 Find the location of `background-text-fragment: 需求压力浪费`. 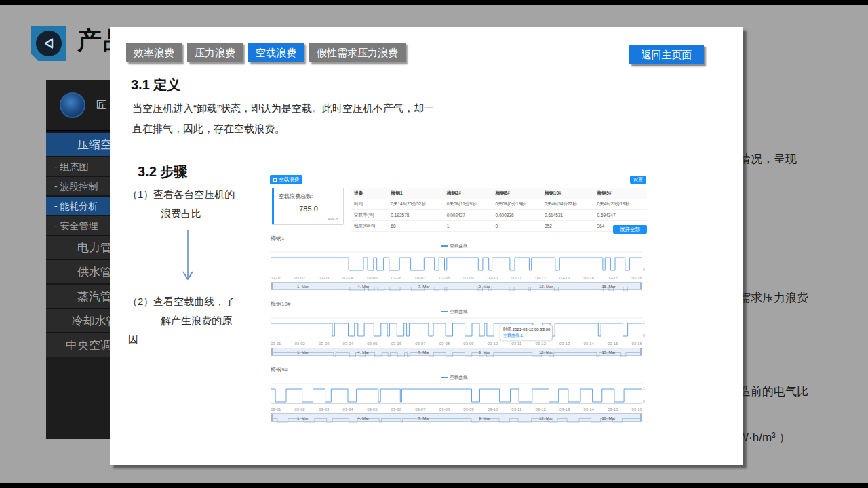

background-text-fragment: 需求压力浪费 is located at coordinates (774, 298).